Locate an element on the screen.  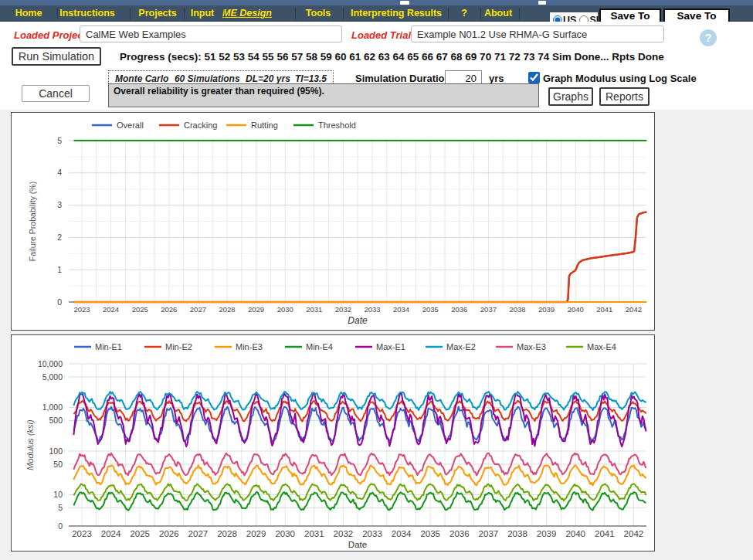
help-icon: ? is located at coordinates (708, 38).